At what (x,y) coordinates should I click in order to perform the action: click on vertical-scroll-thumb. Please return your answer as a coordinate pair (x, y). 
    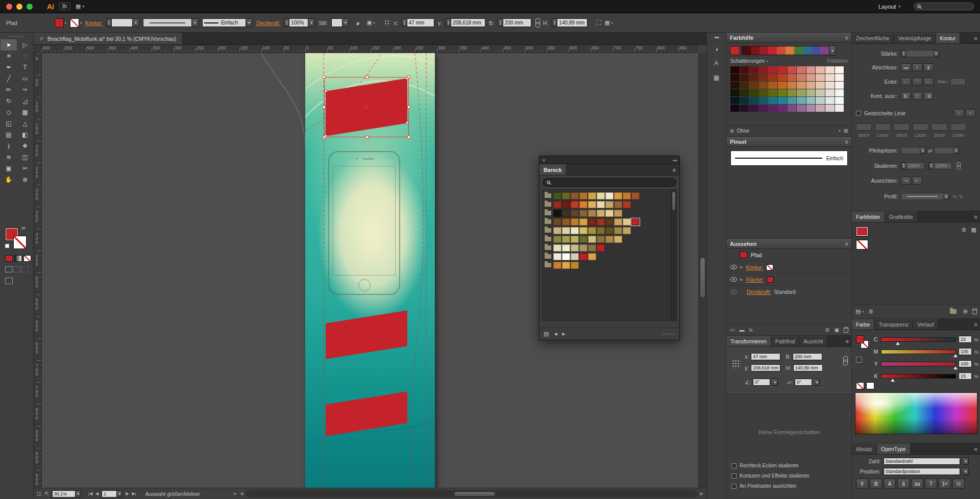
    Looking at the image, I should click on (702, 278).